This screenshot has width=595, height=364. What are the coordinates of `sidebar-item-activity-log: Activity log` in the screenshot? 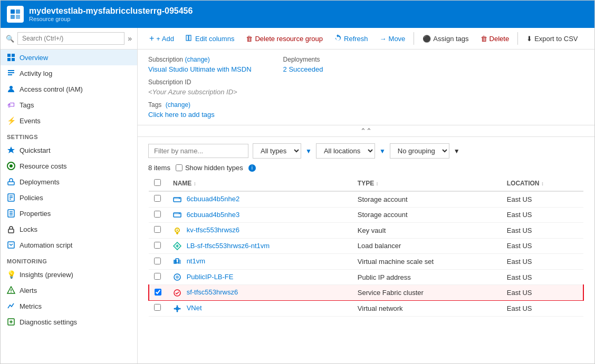 It's located at (69, 73).